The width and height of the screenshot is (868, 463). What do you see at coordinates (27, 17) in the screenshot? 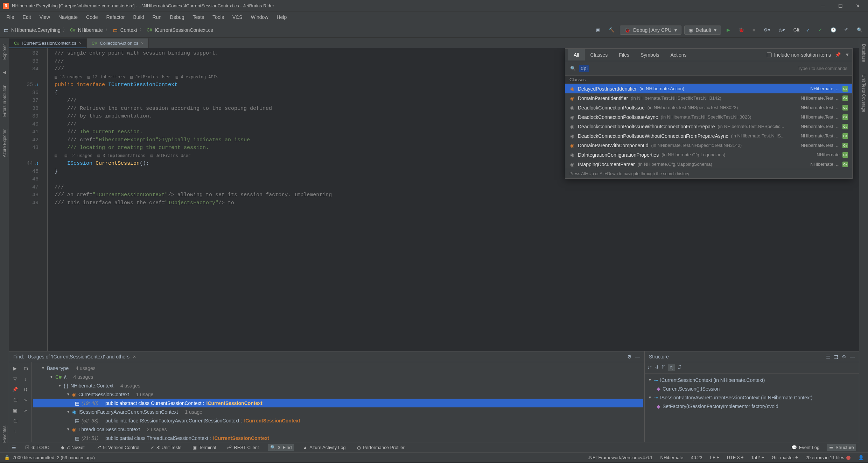
I see `menu-edit: Edit` at bounding box center [27, 17].